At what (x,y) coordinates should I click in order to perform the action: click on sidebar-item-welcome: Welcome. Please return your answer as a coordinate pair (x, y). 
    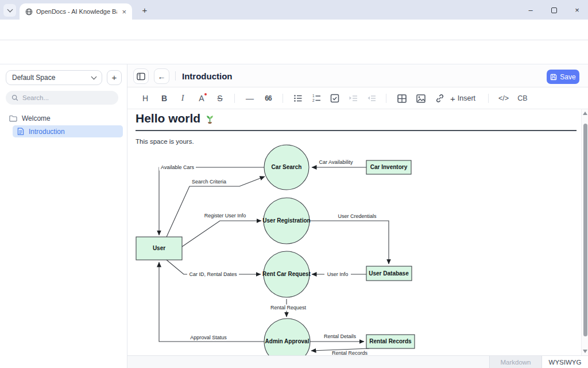
    Looking at the image, I should click on (64, 118).